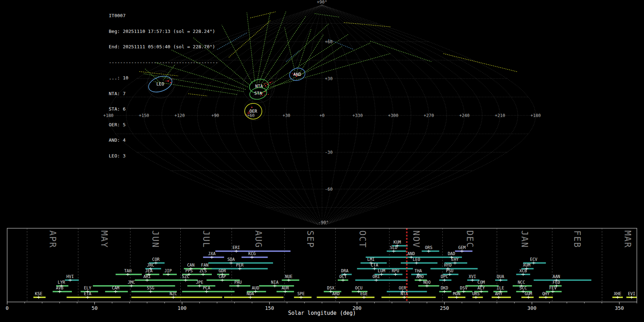  What do you see at coordinates (156, 259) in the screenshot?
I see `shower-code-COR: COR` at bounding box center [156, 259].